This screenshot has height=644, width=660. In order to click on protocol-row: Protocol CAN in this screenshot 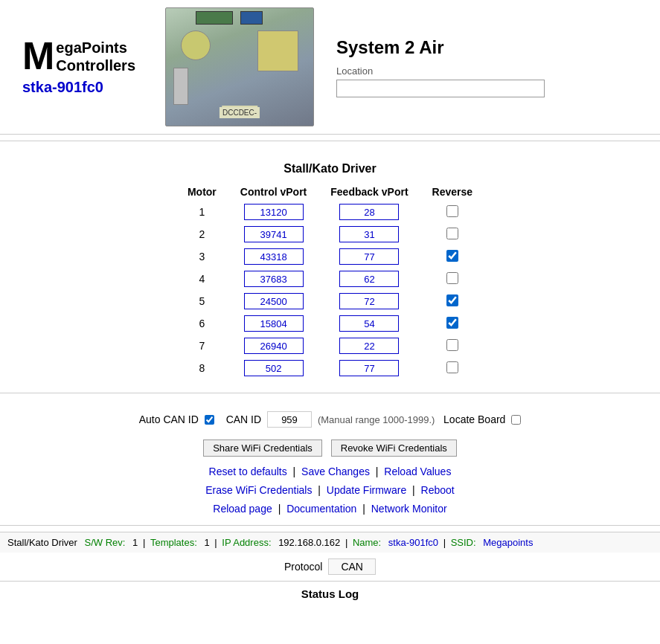, I will do `click(330, 567)`.